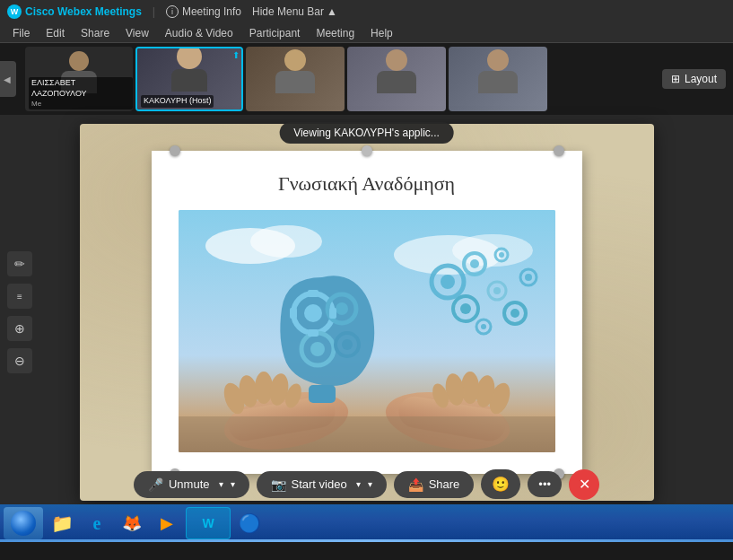 The height and width of the screenshot is (560, 733). Describe the element at coordinates (701, 79) in the screenshot. I see `layout-label: Layout` at that location.